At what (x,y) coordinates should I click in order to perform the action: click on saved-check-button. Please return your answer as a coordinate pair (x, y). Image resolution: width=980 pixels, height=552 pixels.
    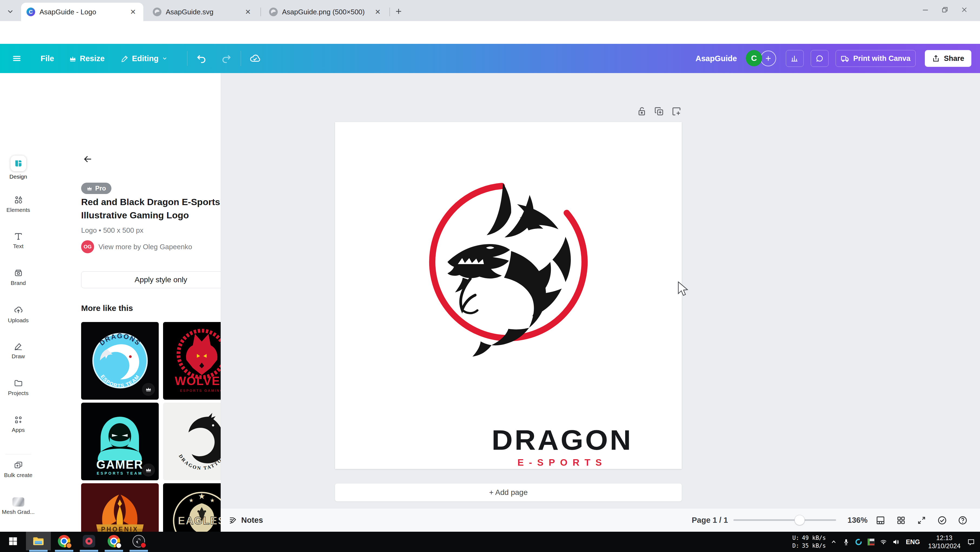
    Looking at the image, I should click on (942, 520).